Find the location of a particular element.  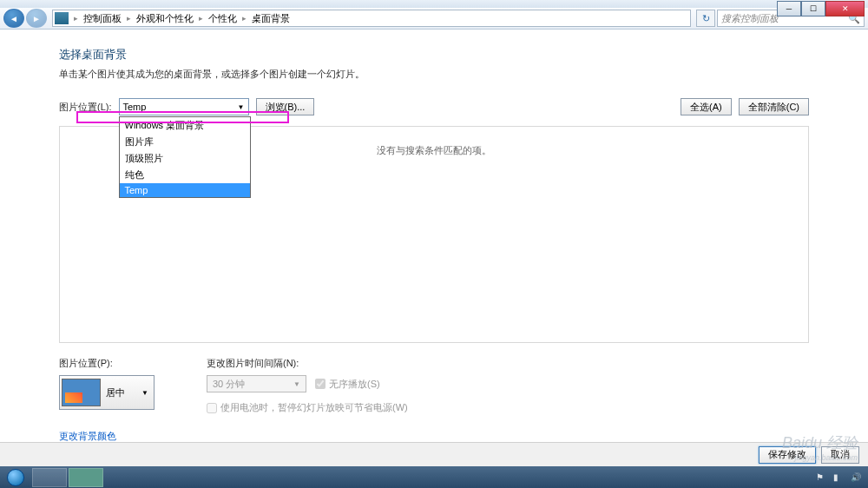

dropdown-item-selected: Temp is located at coordinates (185, 190).